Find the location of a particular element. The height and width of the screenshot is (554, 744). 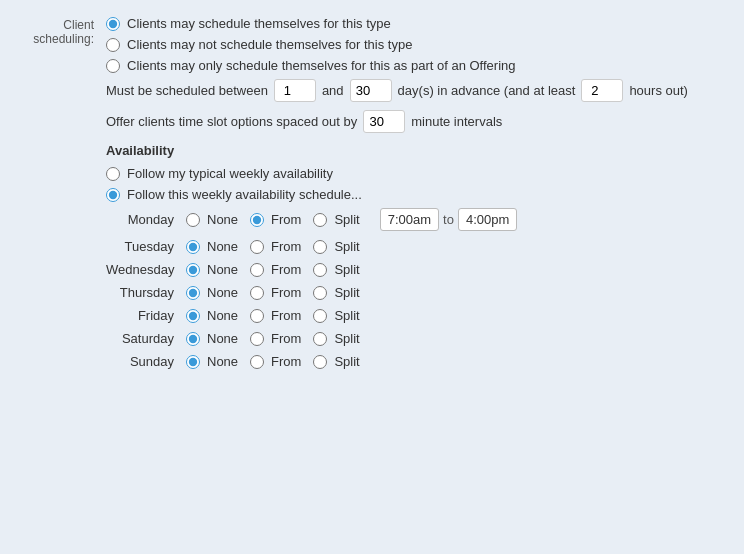

wednesday-none-radio is located at coordinates (193, 270).